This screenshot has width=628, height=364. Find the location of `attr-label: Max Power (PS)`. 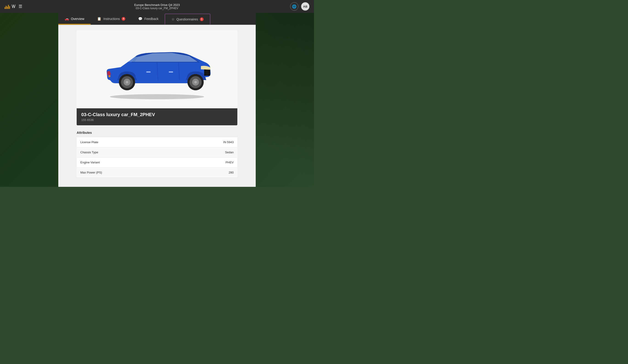

attr-label: Max Power (PS) is located at coordinates (127, 172).